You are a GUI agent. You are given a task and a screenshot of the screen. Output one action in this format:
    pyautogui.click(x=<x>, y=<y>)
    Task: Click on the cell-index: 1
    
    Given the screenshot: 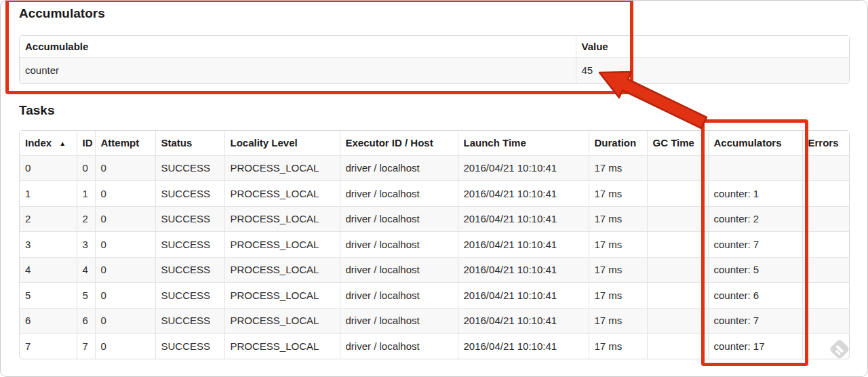 What is the action you would take?
    pyautogui.click(x=48, y=194)
    